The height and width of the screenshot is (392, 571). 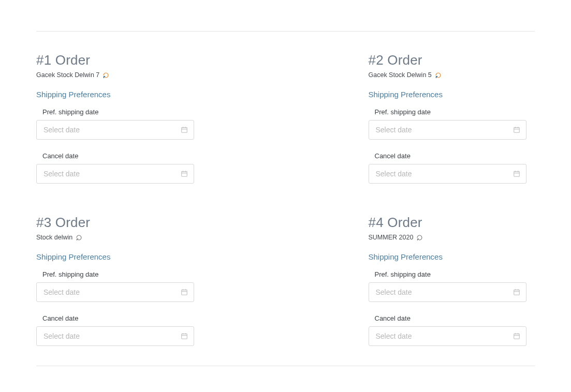 I want to click on order-title: #2 Order, so click(x=452, y=60).